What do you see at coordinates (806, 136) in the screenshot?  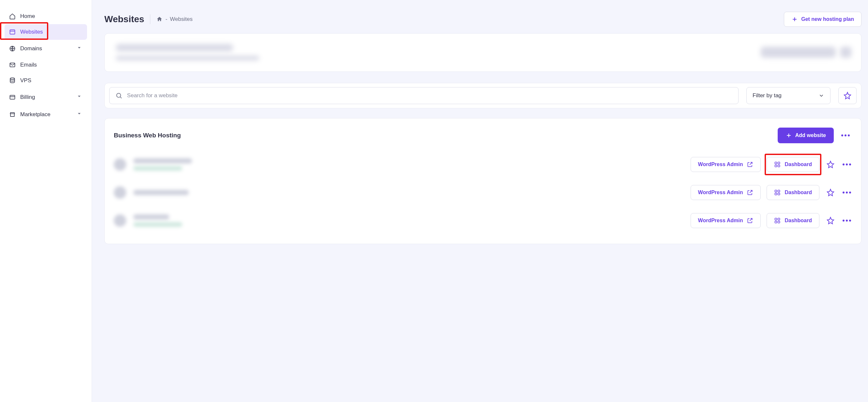 I see `add-website-button: Add website` at bounding box center [806, 136].